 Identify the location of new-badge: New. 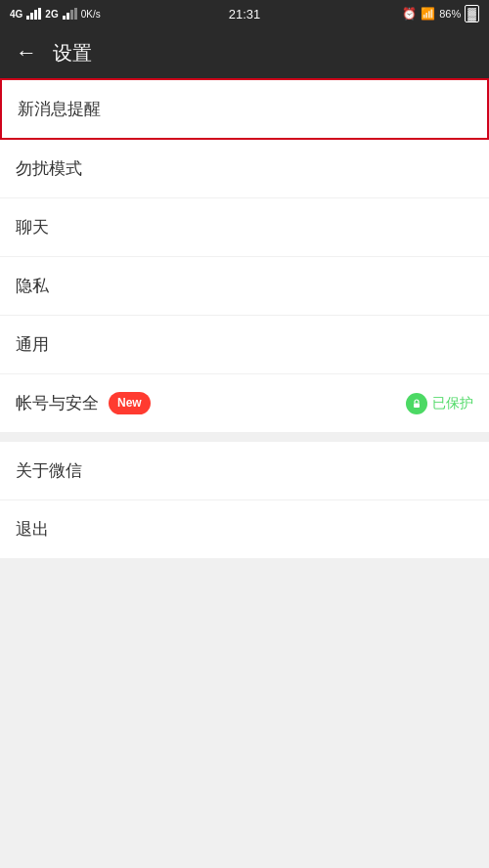
(129, 403).